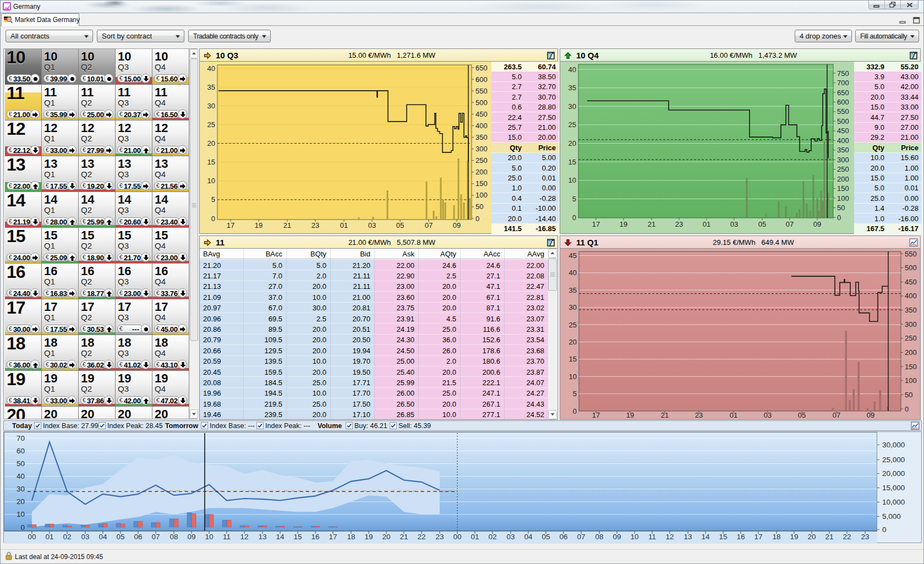  I want to click on svg-text: 70, so click(21, 438).